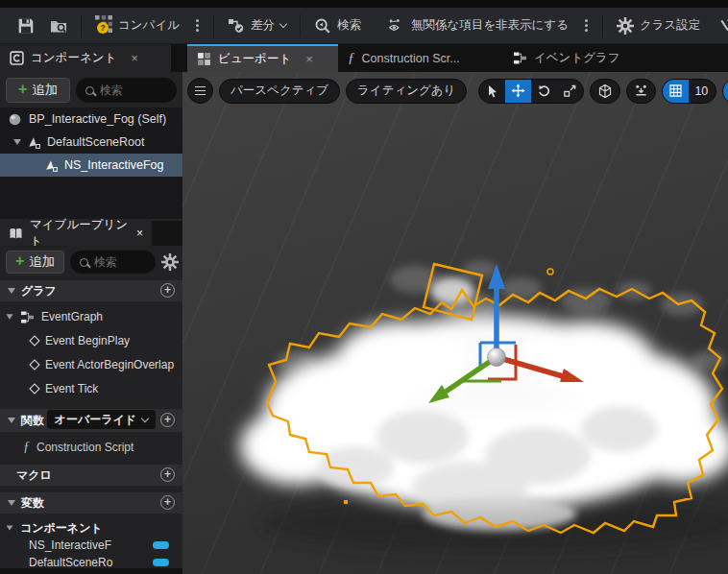 This screenshot has width=728, height=574. Describe the element at coordinates (204, 60) in the screenshot. I see `viewport-icon` at that location.